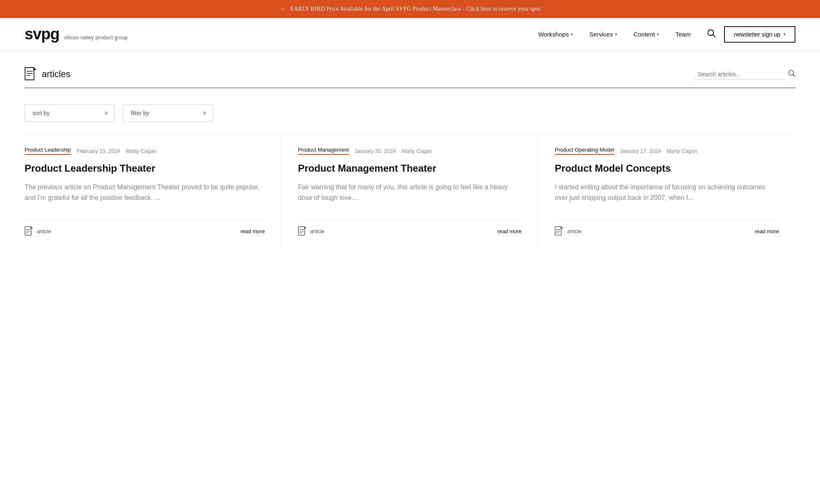 The height and width of the screenshot is (504, 820). I want to click on filter-by-wrap: filter by, so click(168, 113).